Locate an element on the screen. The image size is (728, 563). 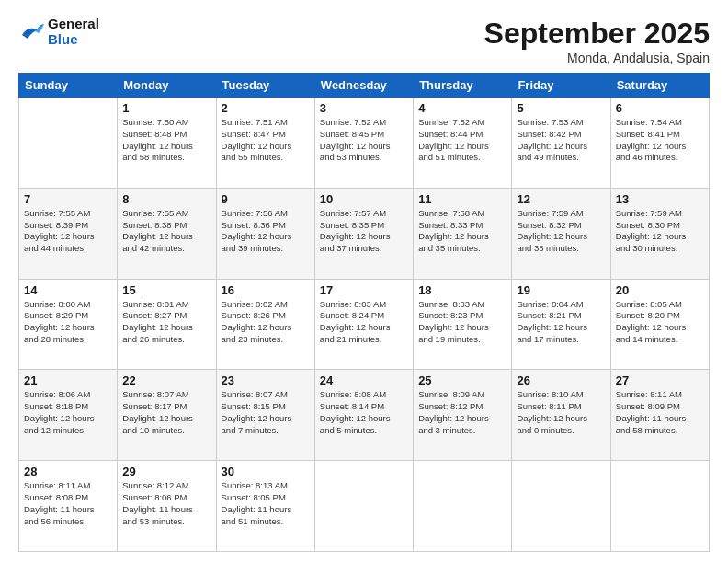
table-row: 2Sunrise: 7:51 AM Sunset: 8:47 PM Daylig… is located at coordinates (265, 144).